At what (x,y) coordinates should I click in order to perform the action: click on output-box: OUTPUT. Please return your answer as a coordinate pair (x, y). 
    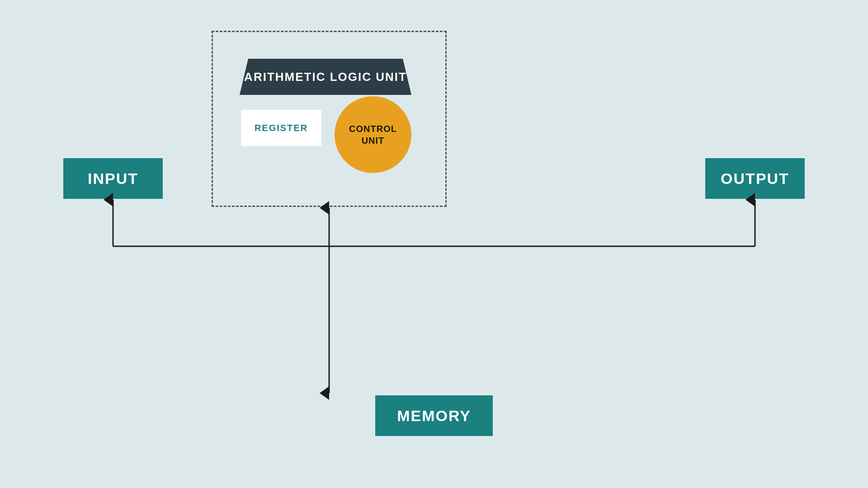
    Looking at the image, I should click on (755, 178).